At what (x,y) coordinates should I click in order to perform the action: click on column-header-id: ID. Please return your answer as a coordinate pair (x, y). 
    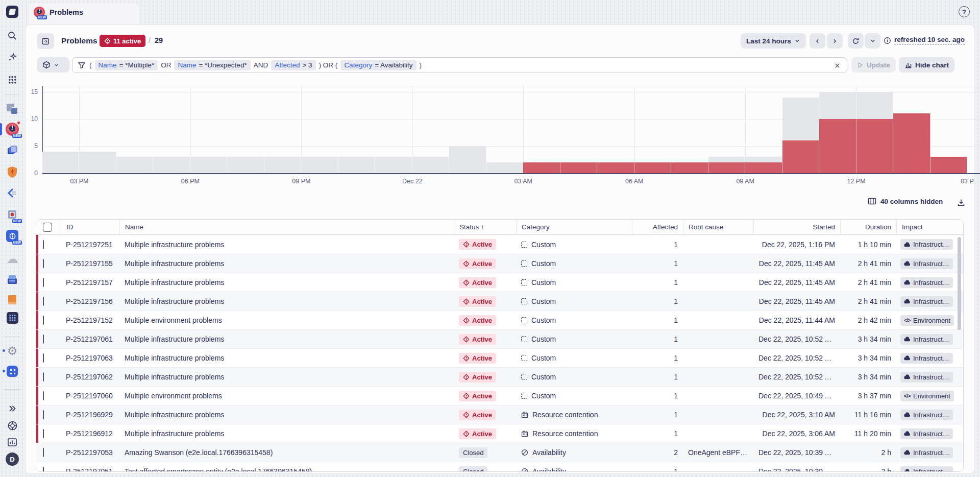
    Looking at the image, I should click on (90, 227).